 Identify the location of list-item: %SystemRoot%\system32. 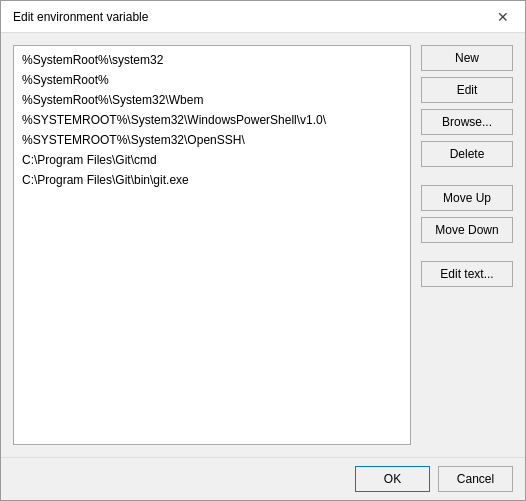
(212, 60).